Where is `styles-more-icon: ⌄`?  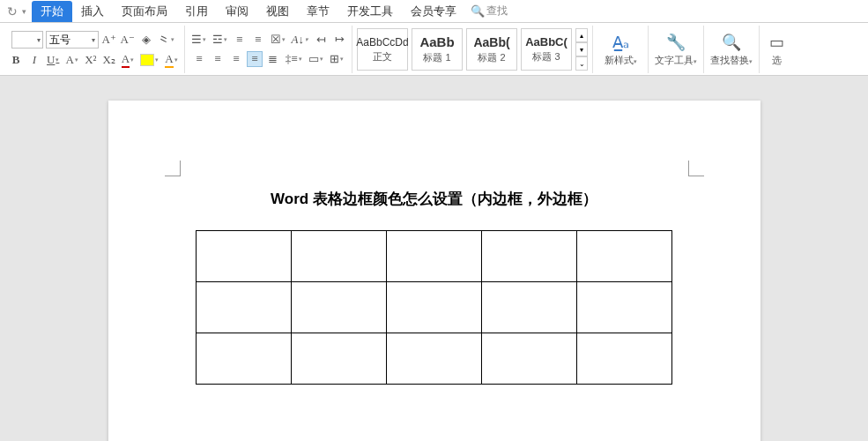
styles-more-icon: ⌄ is located at coordinates (582, 64).